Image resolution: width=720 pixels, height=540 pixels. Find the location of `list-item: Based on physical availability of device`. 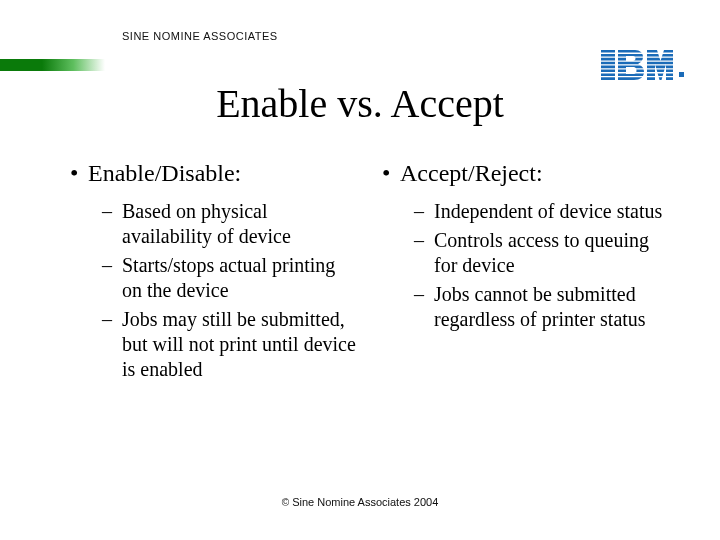

list-item: Based on physical availability of device is located at coordinates (231, 224).